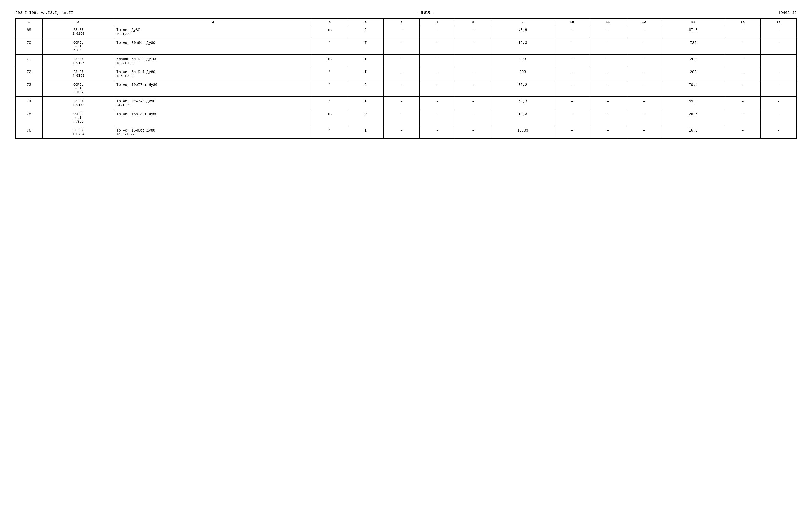 This screenshot has height=515, width=812. What do you see at coordinates (693, 103) in the screenshot?
I see `row-col13: 59,3` at bounding box center [693, 103].